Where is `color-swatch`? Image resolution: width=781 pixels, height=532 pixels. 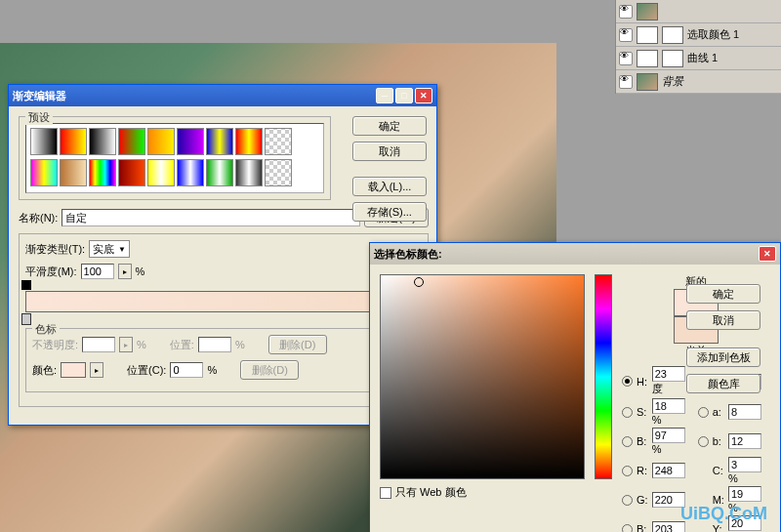
color-swatch is located at coordinates (73, 370).